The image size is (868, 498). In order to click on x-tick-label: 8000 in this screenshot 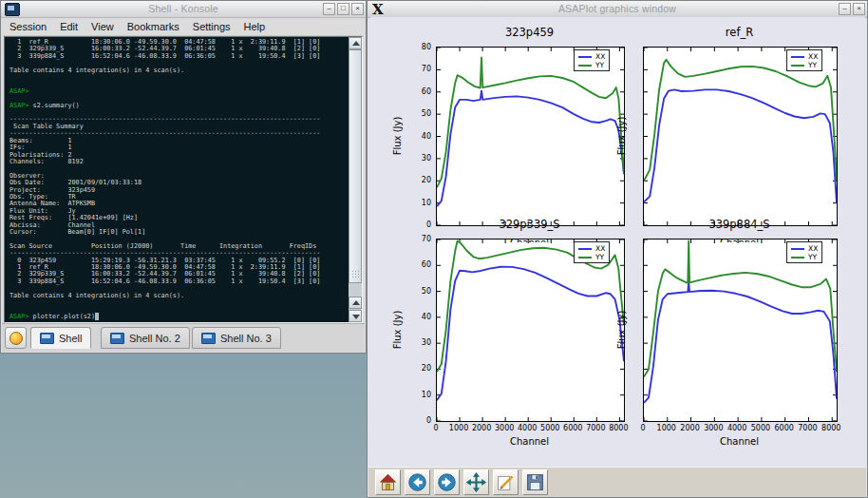, I will do `click(831, 428)`.